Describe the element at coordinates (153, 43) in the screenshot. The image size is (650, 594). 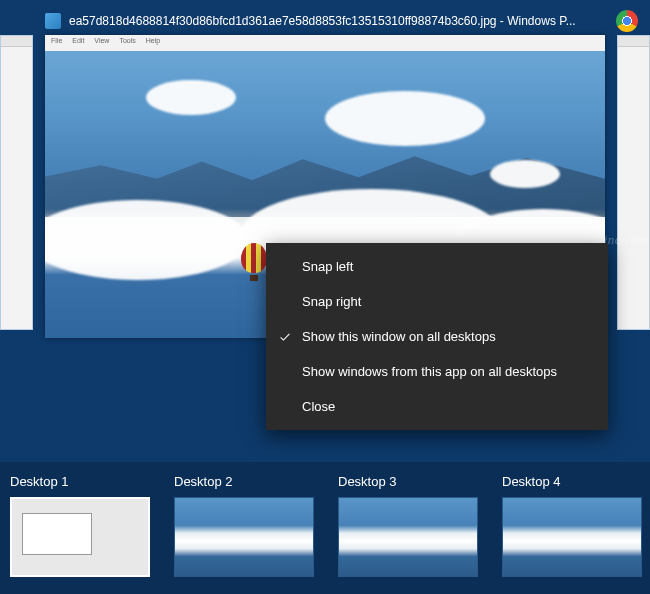
I see `menu-help: Help` at that location.